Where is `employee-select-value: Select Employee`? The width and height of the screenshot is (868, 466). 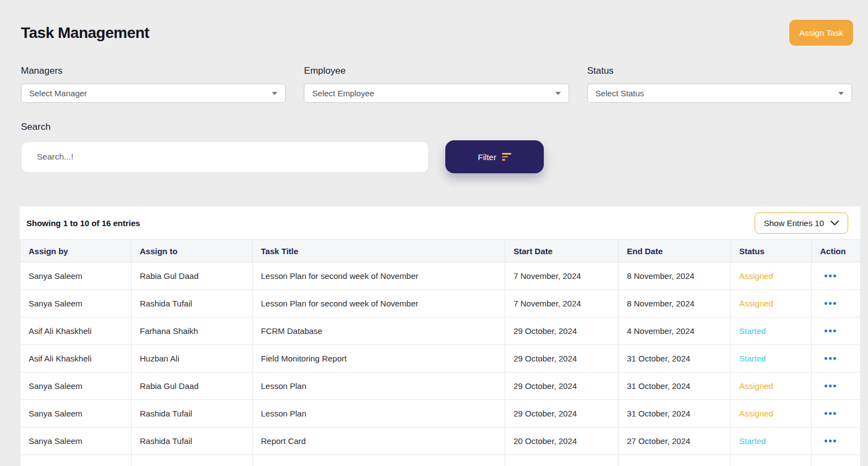
employee-select-value: Select Employee is located at coordinates (343, 94).